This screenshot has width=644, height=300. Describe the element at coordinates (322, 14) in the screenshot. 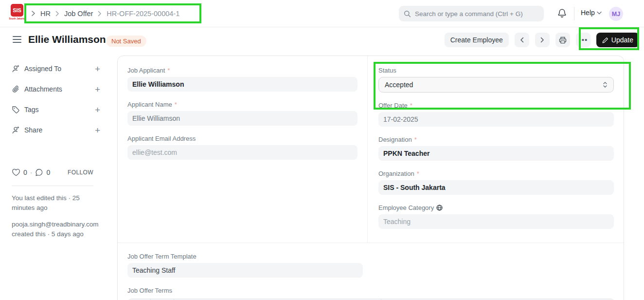

I see `top-navbar: SIS South Jakarta HR Job Offer HR-OFF-20…` at that location.